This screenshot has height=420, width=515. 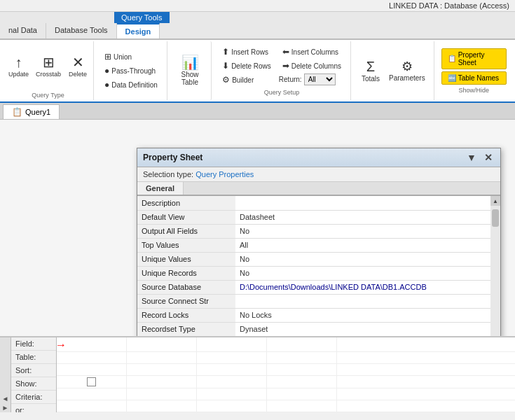 I want to click on query1-tab: 📋 Query1, so click(x=31, y=112).